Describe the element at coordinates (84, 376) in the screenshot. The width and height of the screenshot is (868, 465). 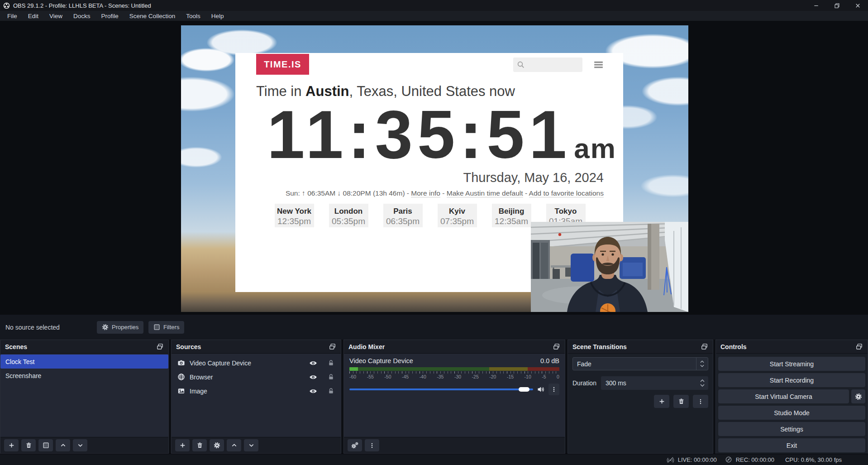
I see `scene-item-screenshare: Screenshare` at that location.